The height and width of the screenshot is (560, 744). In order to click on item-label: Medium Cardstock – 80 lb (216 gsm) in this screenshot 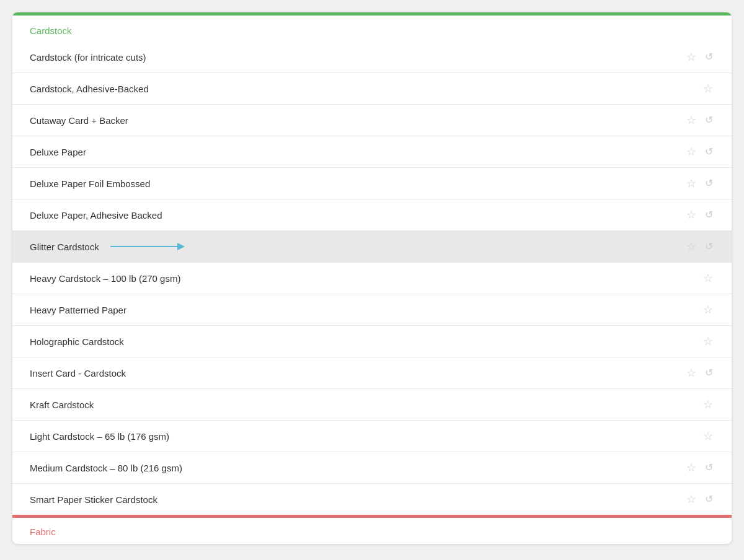, I will do `click(106, 468)`.